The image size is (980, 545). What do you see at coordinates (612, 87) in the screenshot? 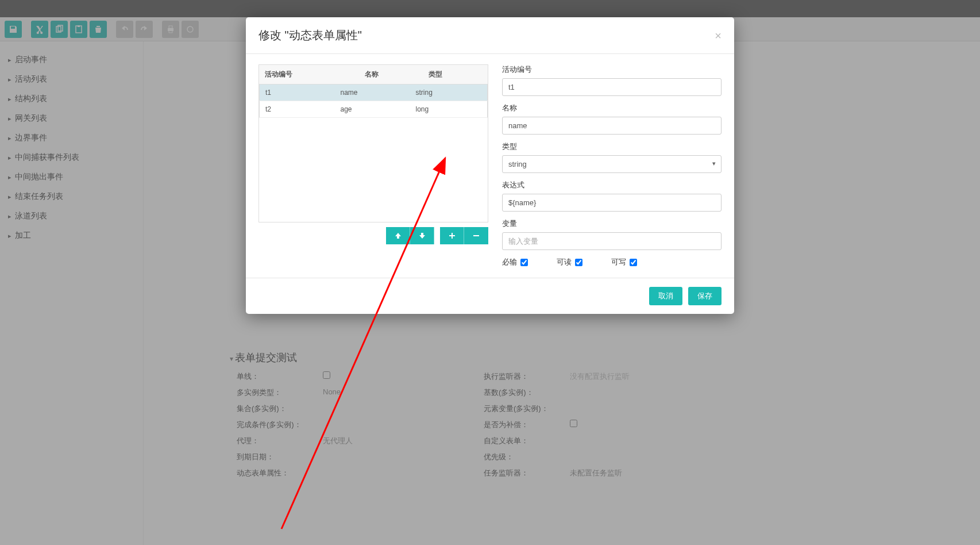
I see `id-input` at bounding box center [612, 87].